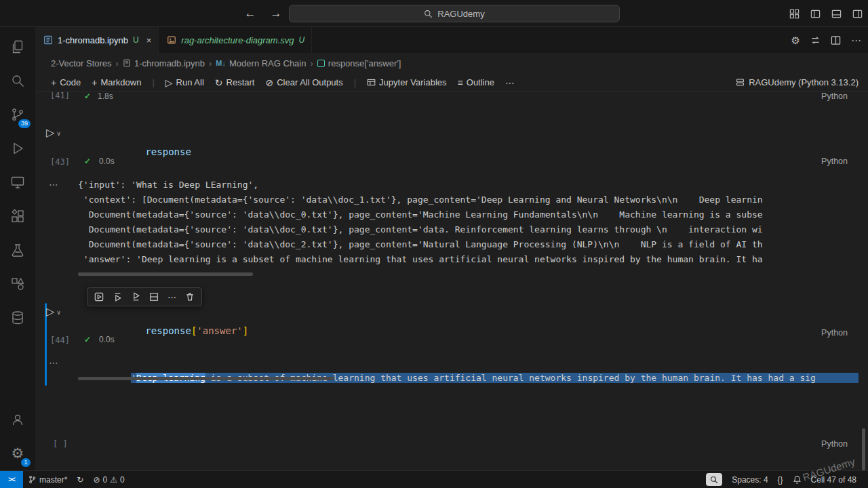  What do you see at coordinates (837, 14) in the screenshot?
I see `toggle-panel-icon` at bounding box center [837, 14].